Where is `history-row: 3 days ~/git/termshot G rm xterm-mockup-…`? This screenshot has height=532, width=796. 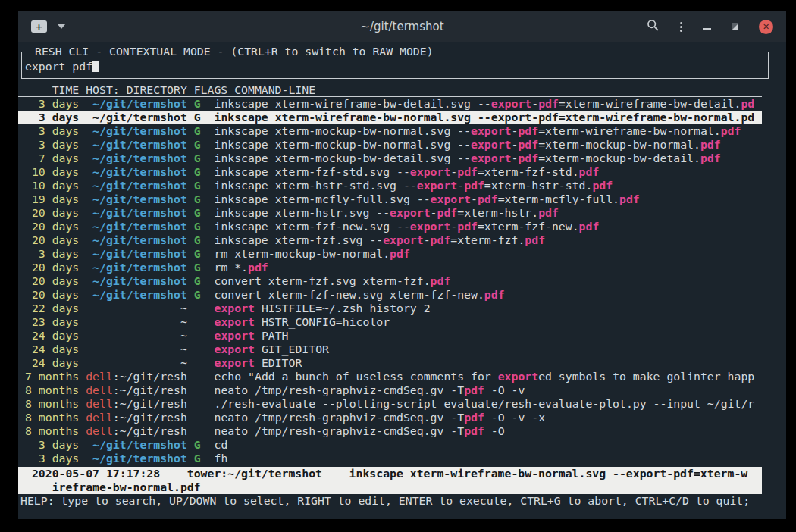 history-row: 3 days ~/git/termshot G rm xterm-mockup-… is located at coordinates (390, 254).